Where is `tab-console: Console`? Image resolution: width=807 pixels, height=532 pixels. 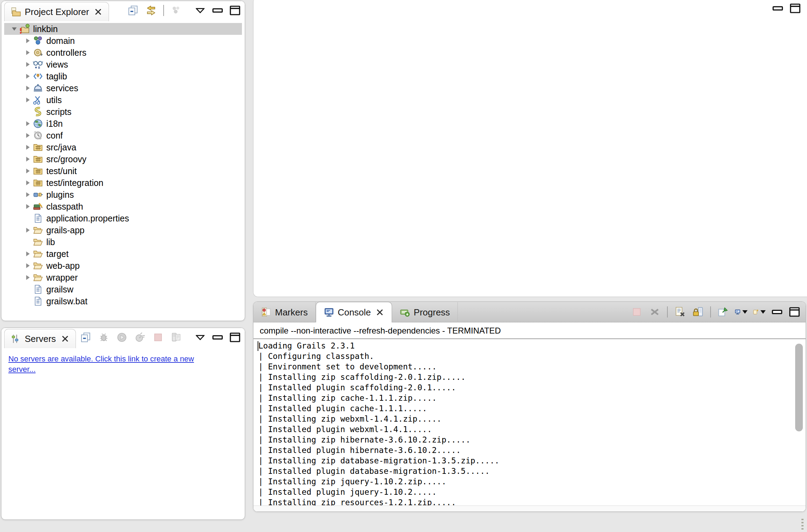
tab-console: Console is located at coordinates (354, 312).